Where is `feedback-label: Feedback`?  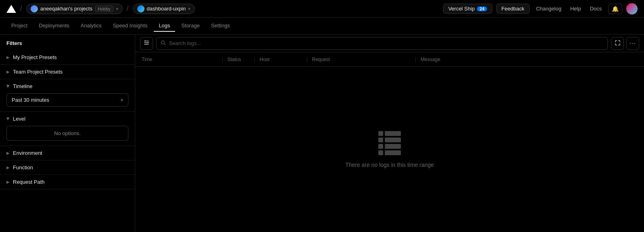
feedback-label: Feedback is located at coordinates (513, 9).